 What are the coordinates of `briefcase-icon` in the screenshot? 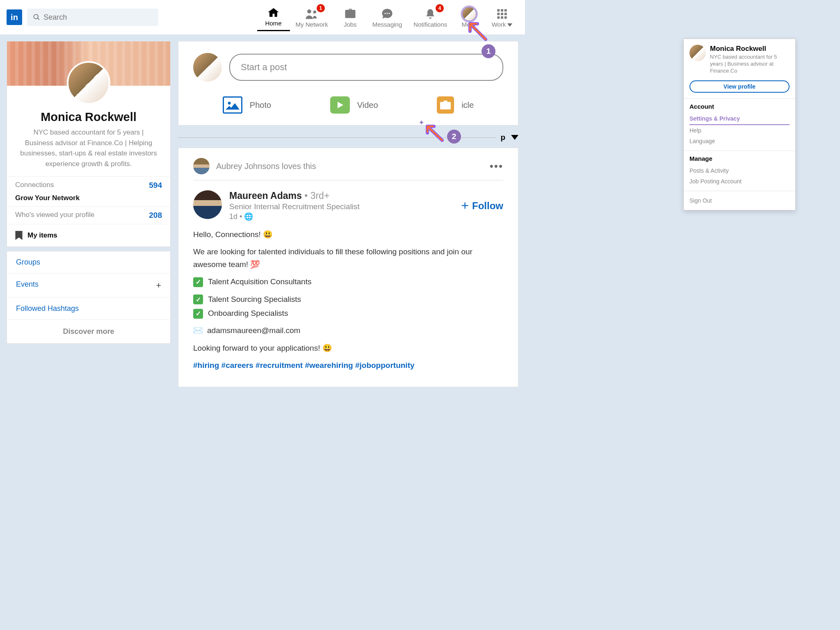 It's located at (350, 14).